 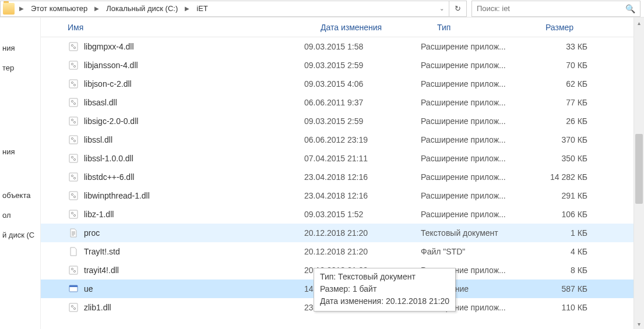 I want to click on file-row: libssl-1.0.0.dll07.04.2015 21:11Расширен…, so click(x=337, y=158).